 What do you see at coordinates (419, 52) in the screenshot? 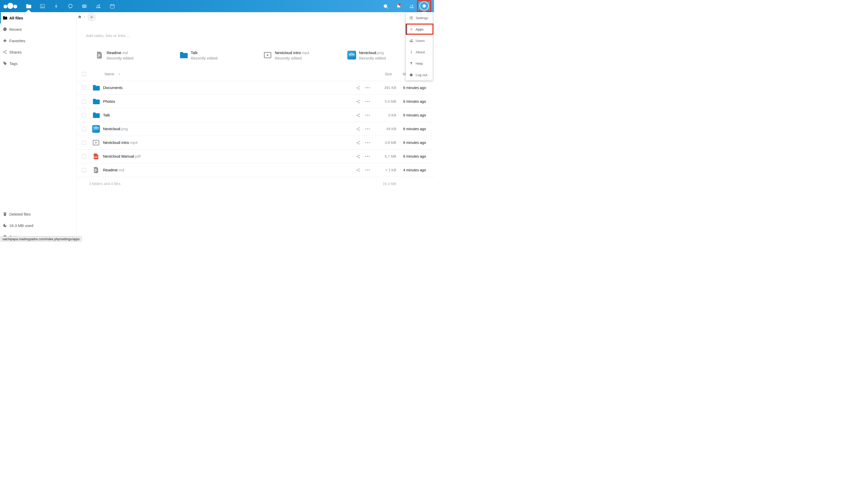
I see `menu-item-about: About` at bounding box center [419, 52].